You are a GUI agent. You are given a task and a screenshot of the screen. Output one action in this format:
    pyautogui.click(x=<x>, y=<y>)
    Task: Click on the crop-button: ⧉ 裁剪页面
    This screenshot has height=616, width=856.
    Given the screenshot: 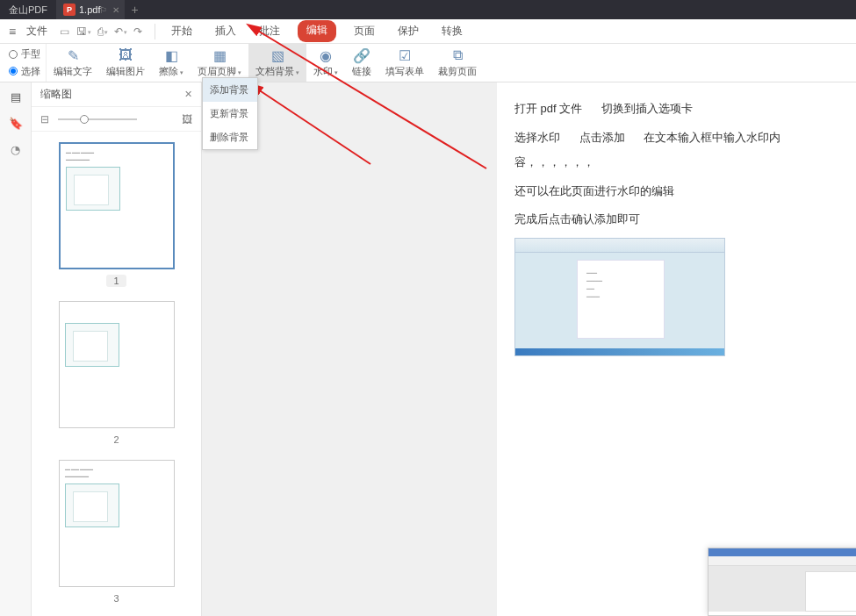 What is the action you would take?
    pyautogui.click(x=457, y=63)
    